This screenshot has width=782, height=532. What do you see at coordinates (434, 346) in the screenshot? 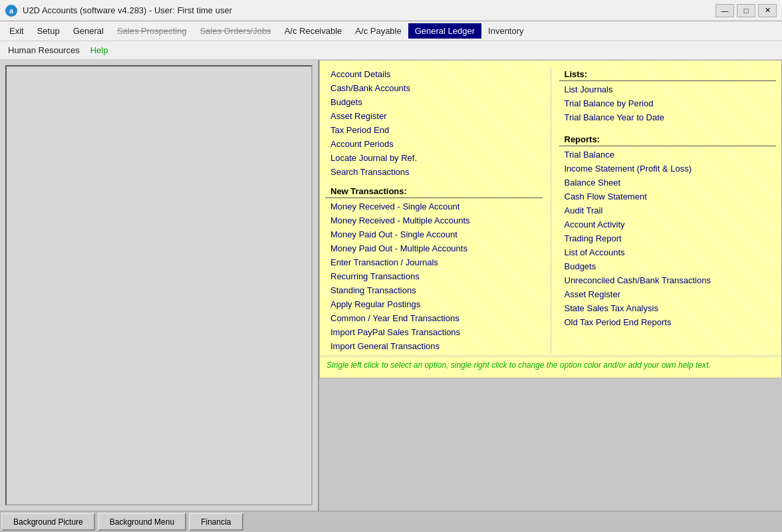
I see `menu-import-general: Import General Transactions` at bounding box center [434, 346].